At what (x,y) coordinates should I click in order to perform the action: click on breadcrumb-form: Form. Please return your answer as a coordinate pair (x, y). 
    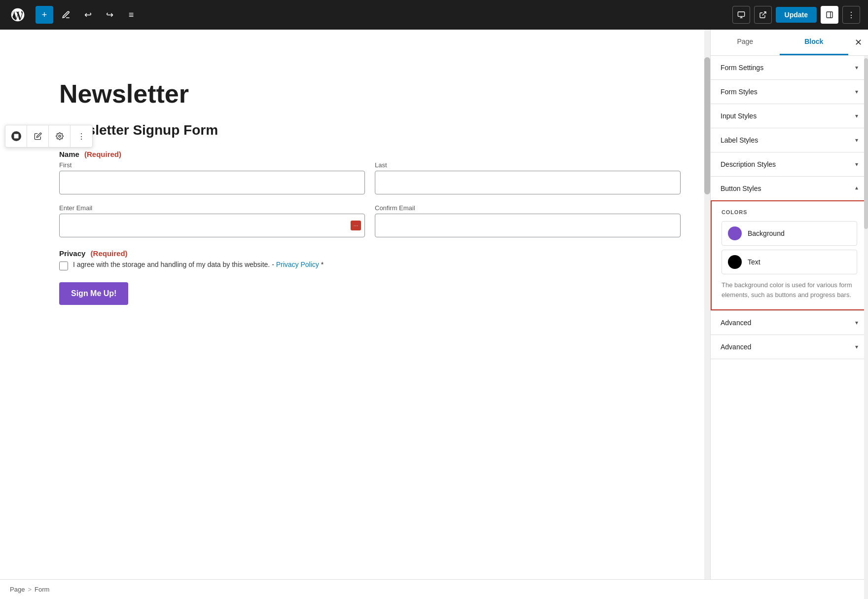
    Looking at the image, I should click on (42, 589).